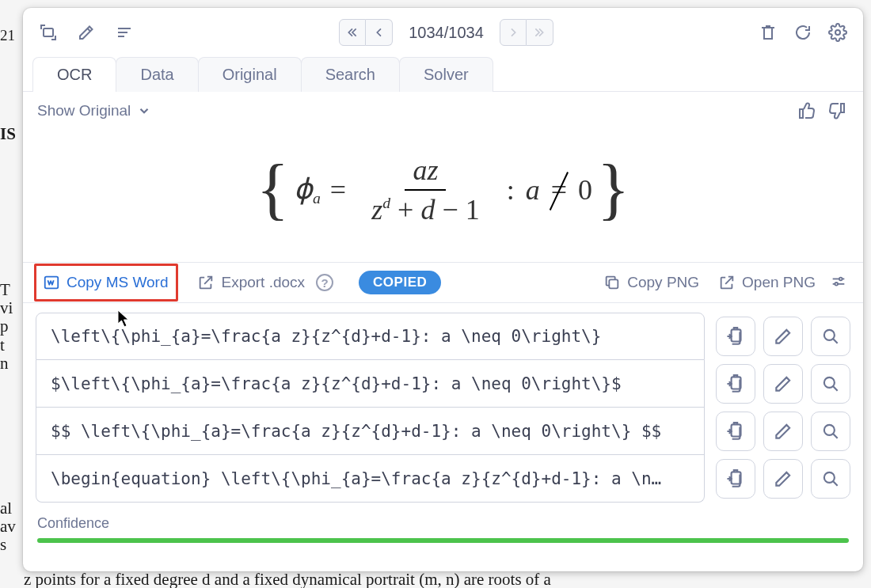 This screenshot has height=588, width=871. I want to click on tab-search: Search, so click(350, 74).